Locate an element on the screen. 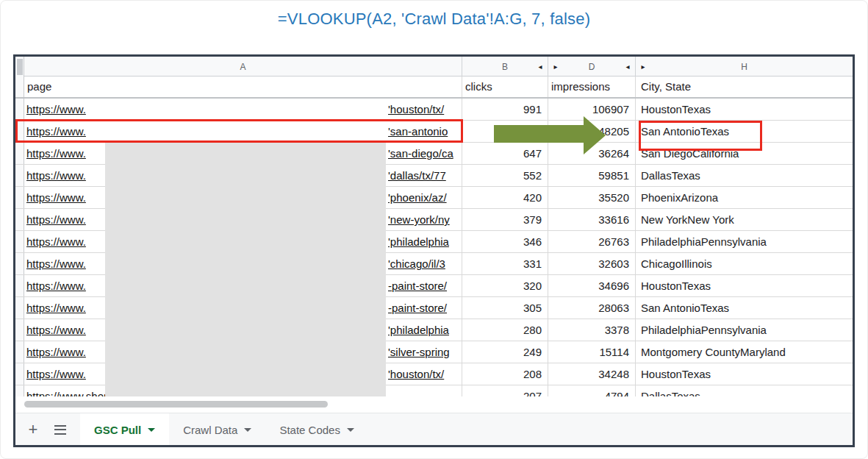  header-cell-page: page is located at coordinates (243, 87).